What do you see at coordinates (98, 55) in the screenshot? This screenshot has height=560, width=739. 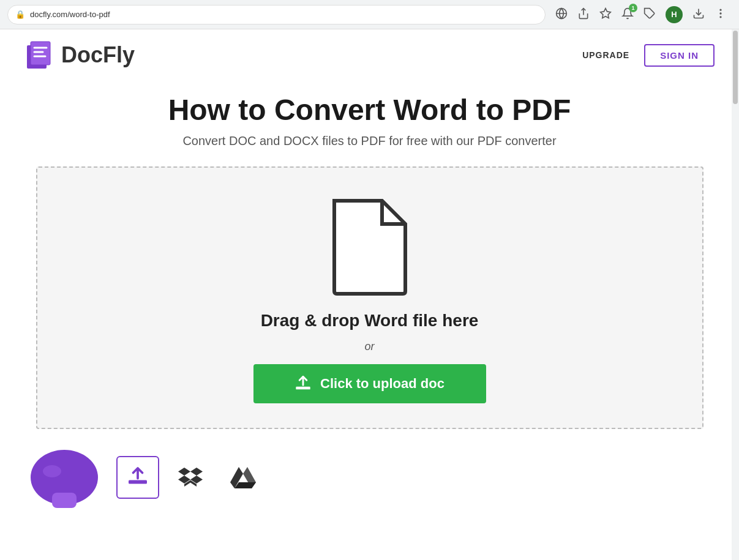 I see `logo-text: DocFly` at bounding box center [98, 55].